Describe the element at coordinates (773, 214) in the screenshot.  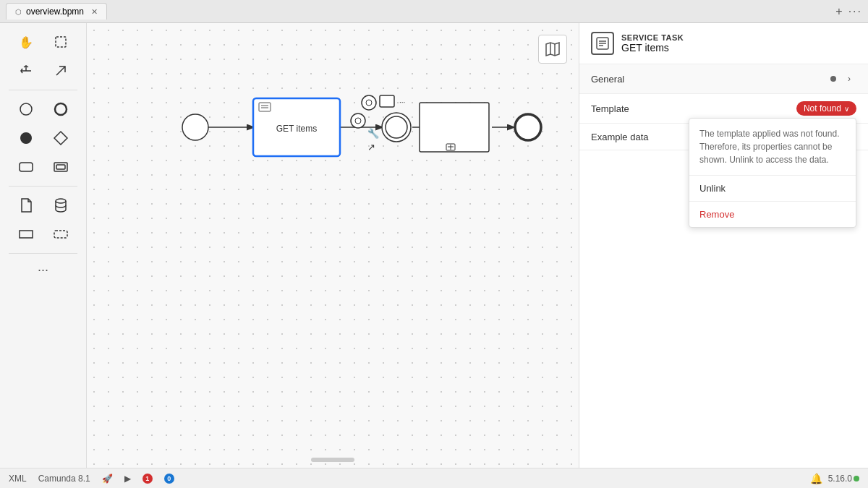
I see `remove-action: Remove` at that location.